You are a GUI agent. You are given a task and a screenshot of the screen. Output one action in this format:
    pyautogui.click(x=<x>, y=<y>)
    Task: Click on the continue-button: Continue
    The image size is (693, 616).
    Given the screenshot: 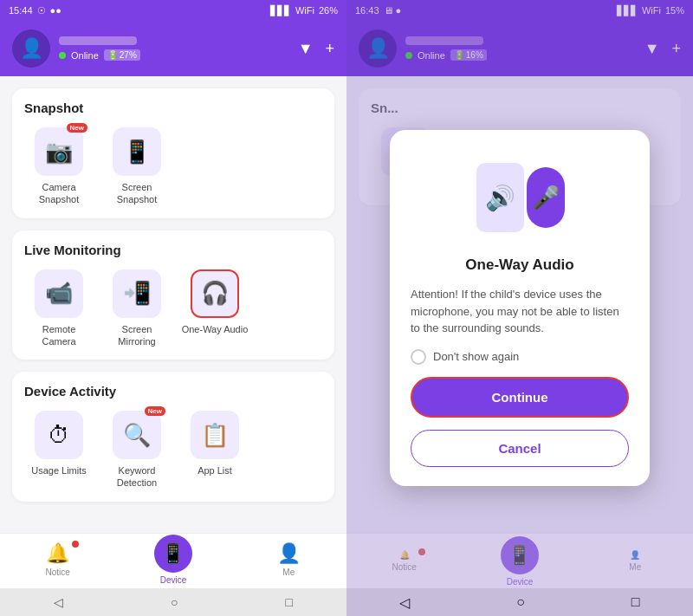 What is the action you would take?
    pyautogui.click(x=520, y=397)
    